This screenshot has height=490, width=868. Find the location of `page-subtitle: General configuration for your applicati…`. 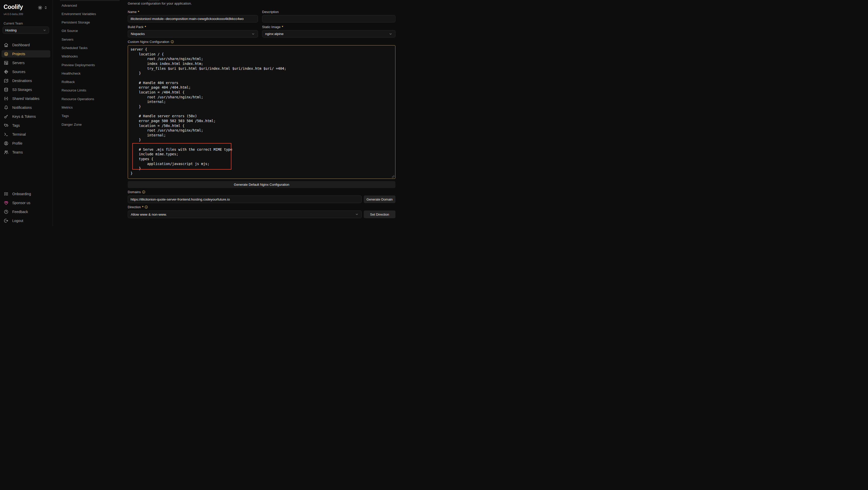

page-subtitle: General configuration for your applicati… is located at coordinates (160, 3).